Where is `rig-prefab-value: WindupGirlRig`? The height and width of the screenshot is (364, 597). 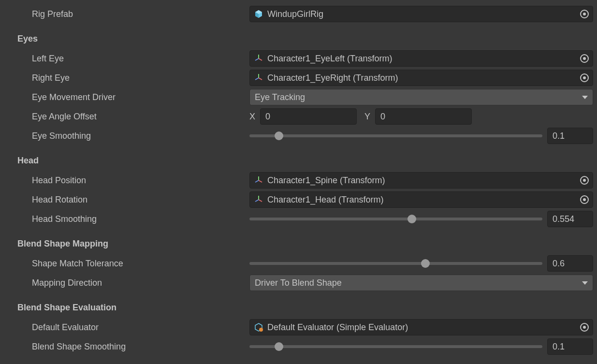 rig-prefab-value: WindupGirlRig is located at coordinates (422, 15).